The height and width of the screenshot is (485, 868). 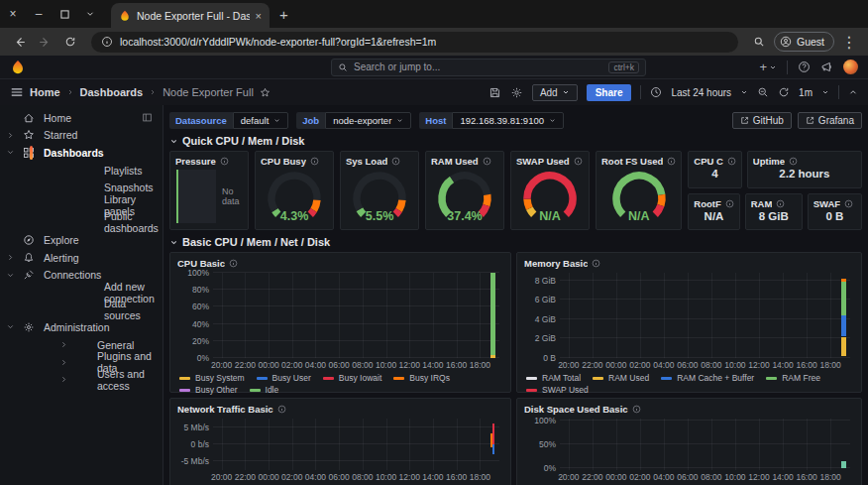 What do you see at coordinates (811, 42) in the screenshot?
I see `profile-label: Guest` at bounding box center [811, 42].